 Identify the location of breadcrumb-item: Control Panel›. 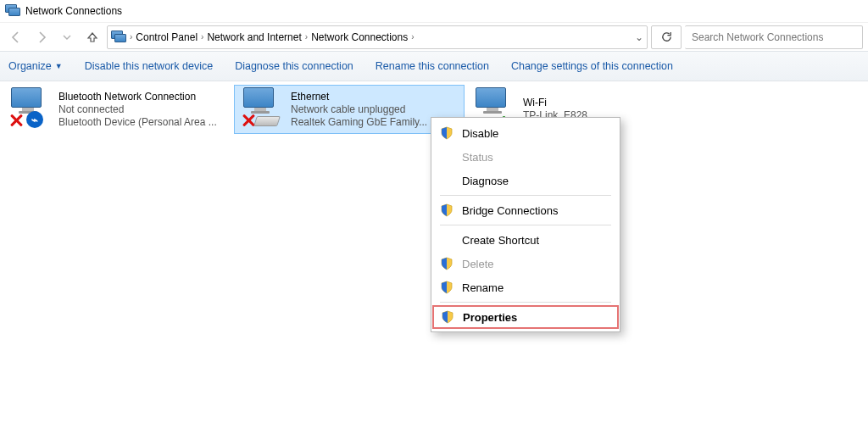
(170, 37).